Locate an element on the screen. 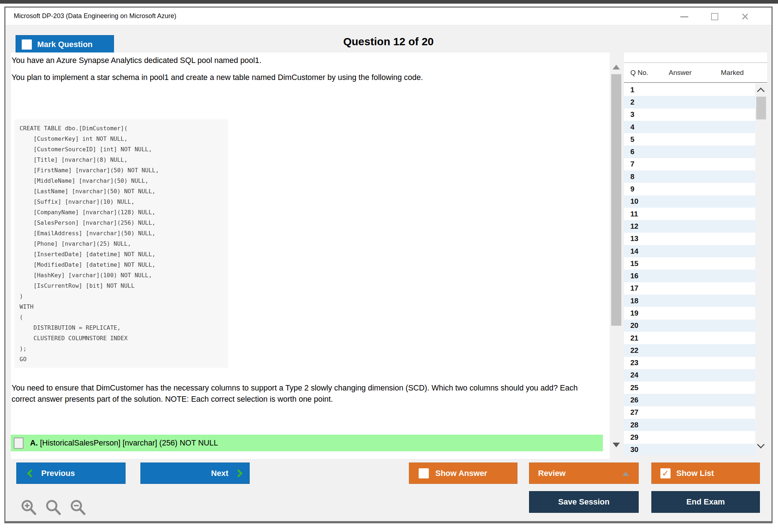 Image resolution: width=778 pixels, height=532 pixels. scroll-down-icon is located at coordinates (616, 445).